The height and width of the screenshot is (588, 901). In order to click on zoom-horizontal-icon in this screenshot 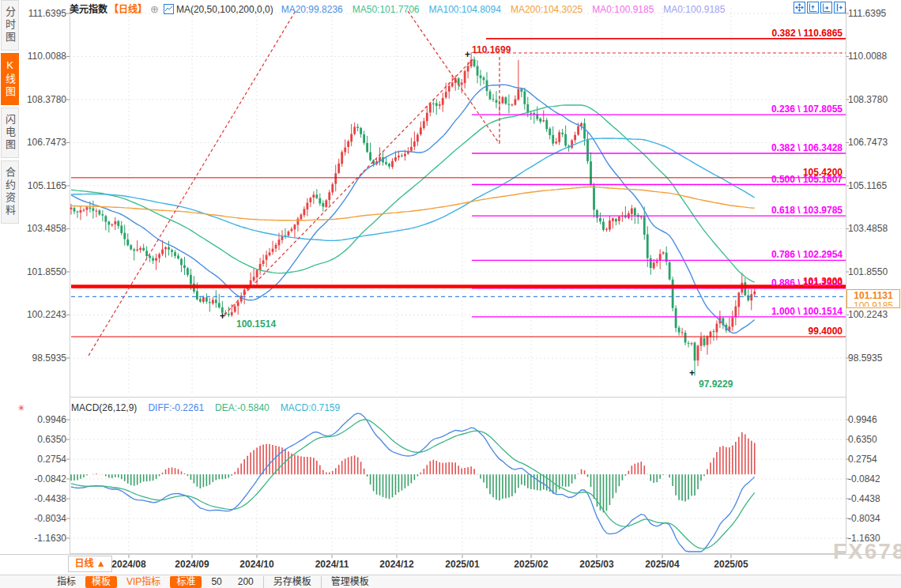, I will do `click(827, 8)`.